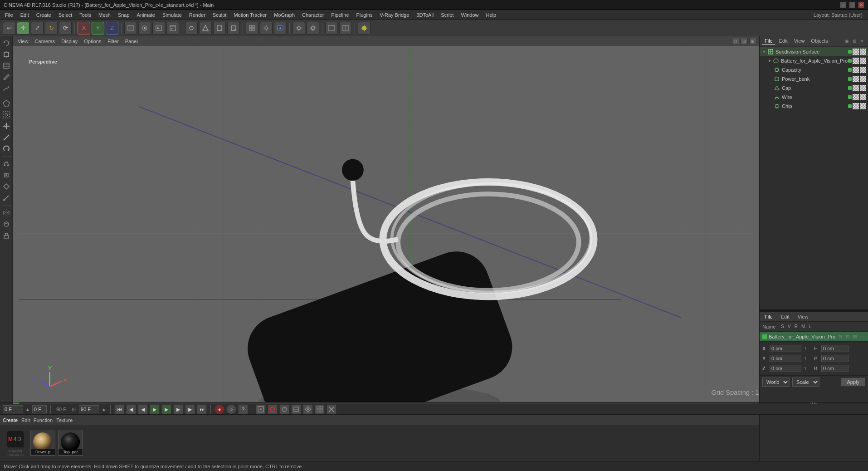 The image size is (868, 471). What do you see at coordinates (853, 382) in the screenshot?
I see `apply-button: Apply` at bounding box center [853, 382].